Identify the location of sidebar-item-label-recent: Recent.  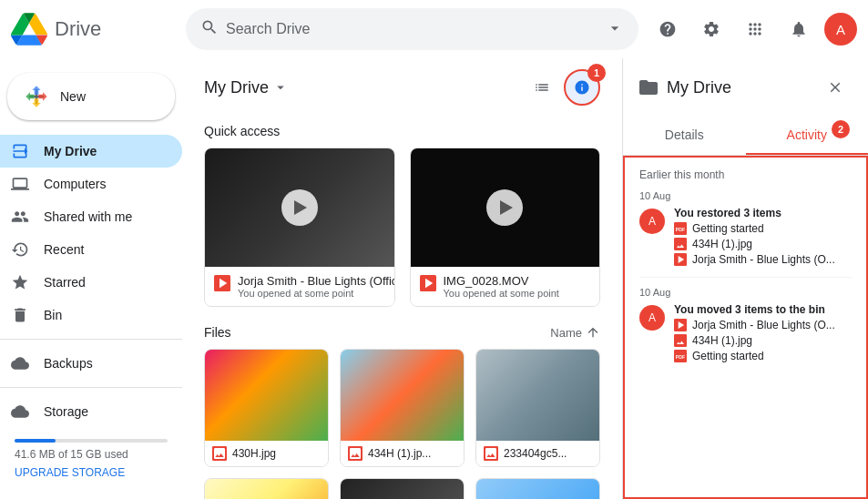
(64, 250).